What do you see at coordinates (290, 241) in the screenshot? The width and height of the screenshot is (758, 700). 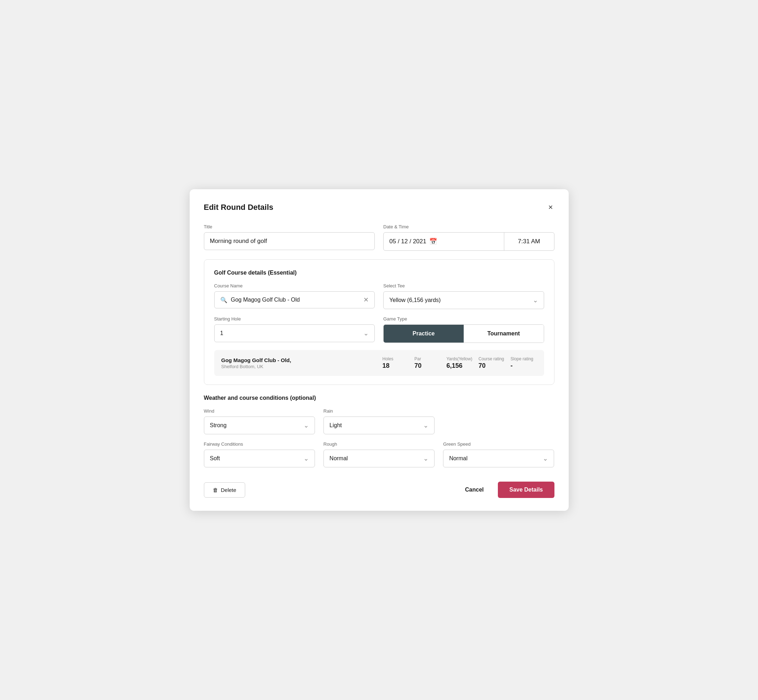 I see `title-input` at bounding box center [290, 241].